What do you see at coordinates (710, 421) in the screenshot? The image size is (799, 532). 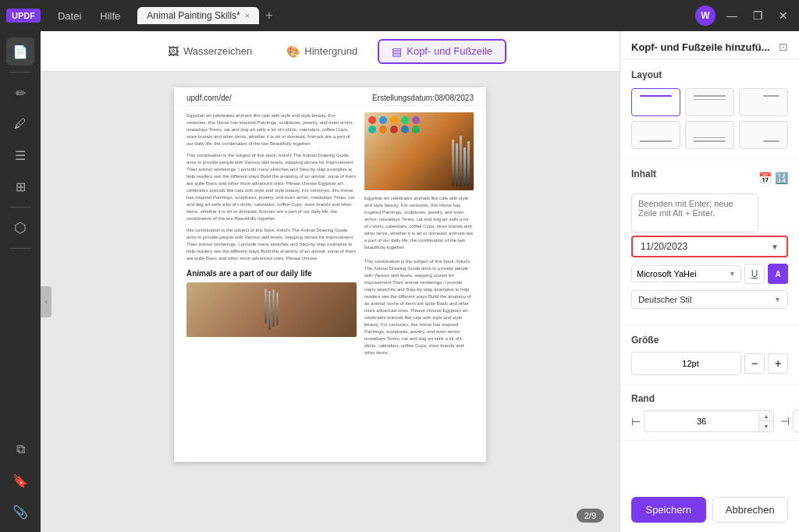 I see `rand-row: ⊢ ▲ ▼ ⊣ ▲` at bounding box center [710, 421].